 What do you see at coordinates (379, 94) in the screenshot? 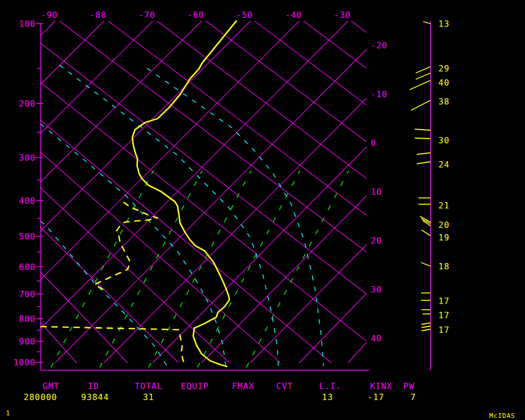
I see `svg-text: -10` at bounding box center [379, 94].